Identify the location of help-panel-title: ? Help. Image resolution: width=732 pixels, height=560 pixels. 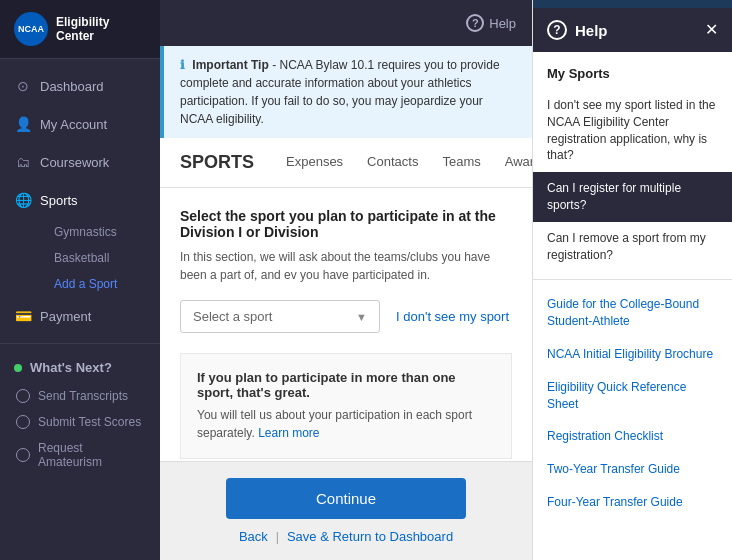
(578, 30).